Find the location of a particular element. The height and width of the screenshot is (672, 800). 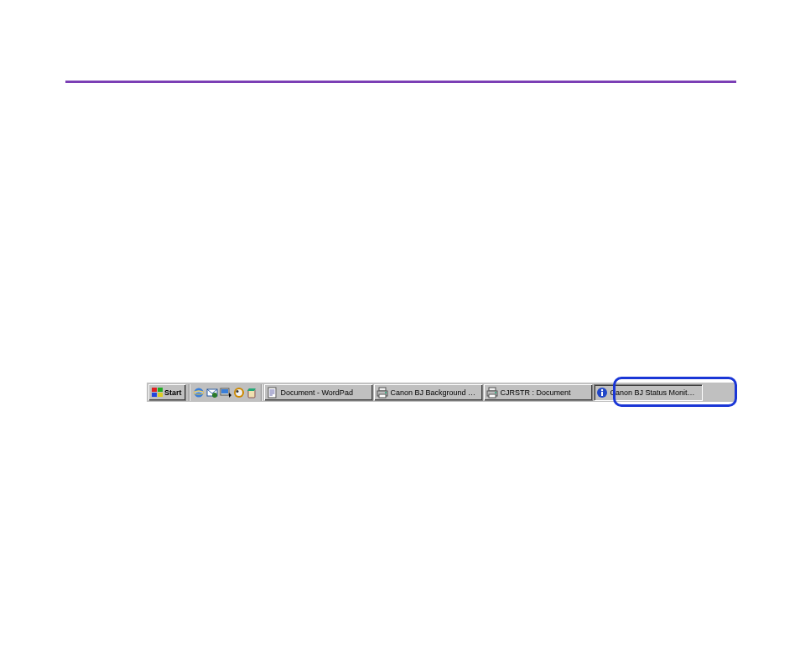

task-bj-status-monitor: Canon BJ Status Monitor V... is located at coordinates (648, 393).